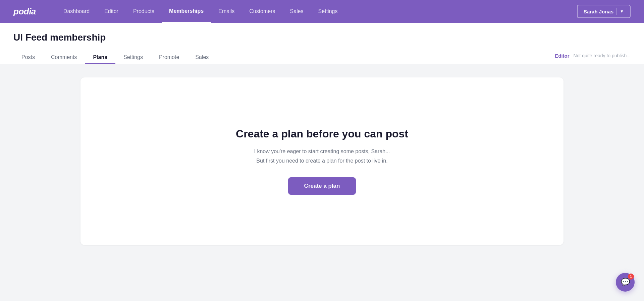 The image size is (644, 301). Describe the element at coordinates (133, 57) in the screenshot. I see `tab-settings: Settings` at that location.